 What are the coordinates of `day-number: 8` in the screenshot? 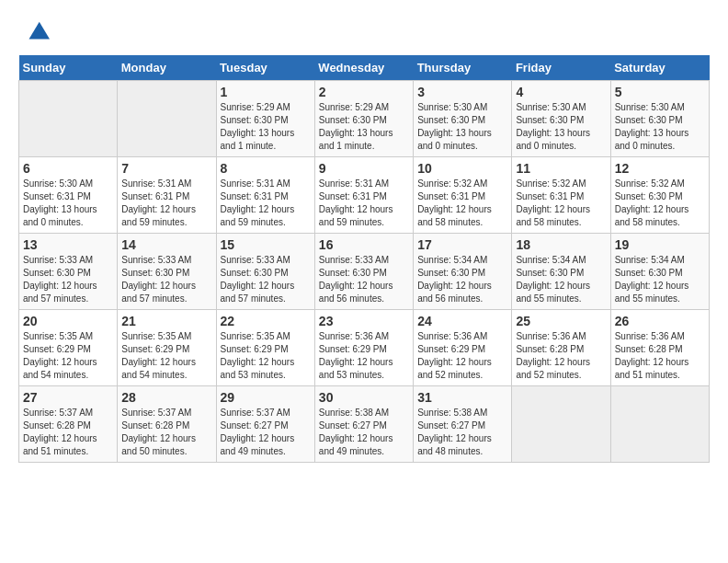 It's located at (266, 168).